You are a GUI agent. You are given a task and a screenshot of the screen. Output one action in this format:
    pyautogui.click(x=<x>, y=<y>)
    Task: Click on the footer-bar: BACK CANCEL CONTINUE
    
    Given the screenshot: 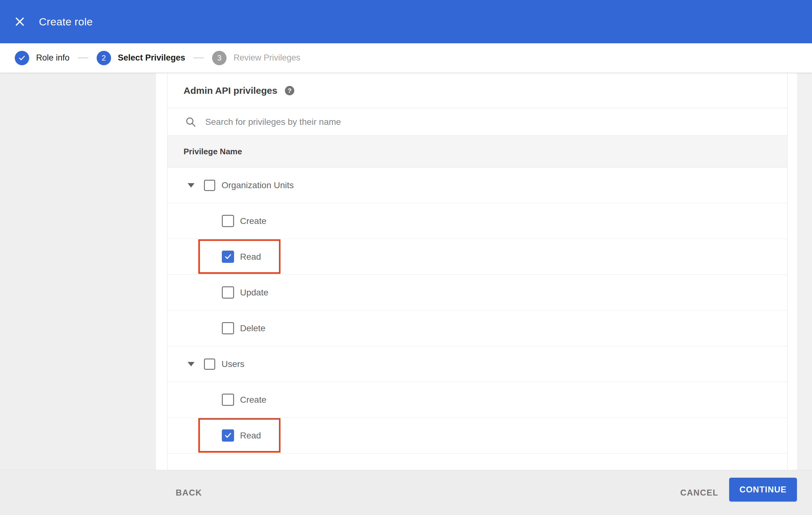 What is the action you would take?
    pyautogui.click(x=406, y=492)
    